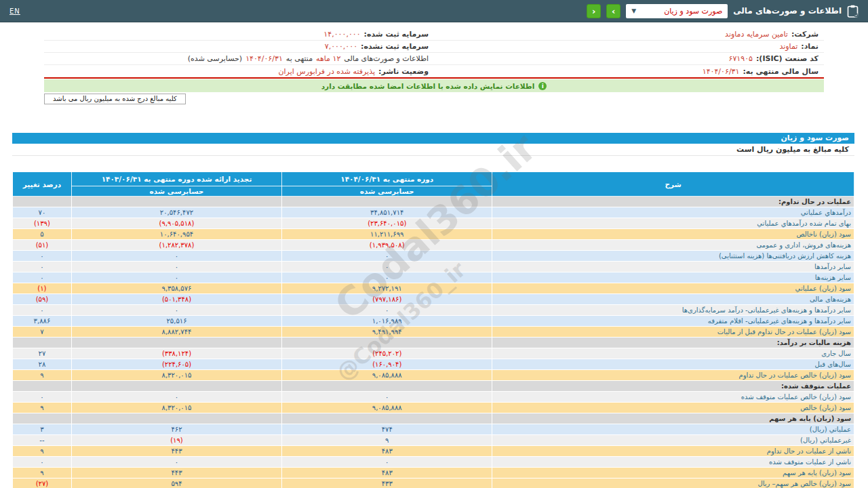 Image resolution: width=868 pixels, height=488 pixels. What do you see at coordinates (42, 365) in the screenshot?
I see `row-change-percent-cell: ۲۸` at bounding box center [42, 365].